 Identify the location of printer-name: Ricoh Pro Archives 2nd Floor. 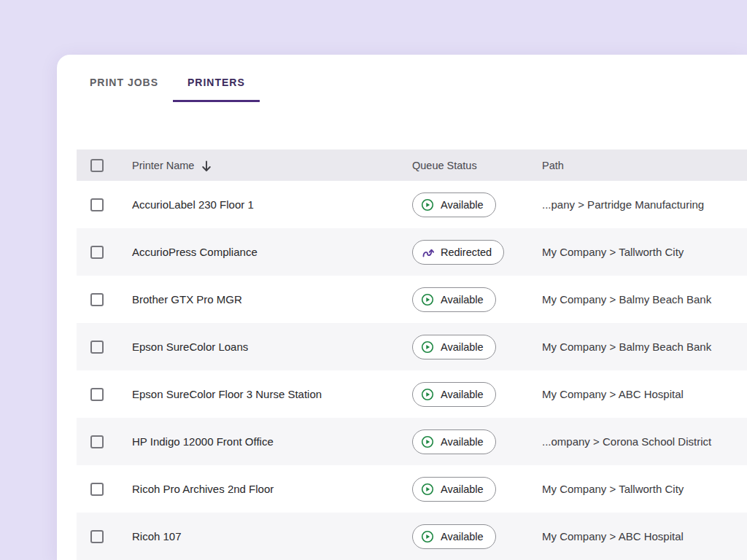
(272, 489).